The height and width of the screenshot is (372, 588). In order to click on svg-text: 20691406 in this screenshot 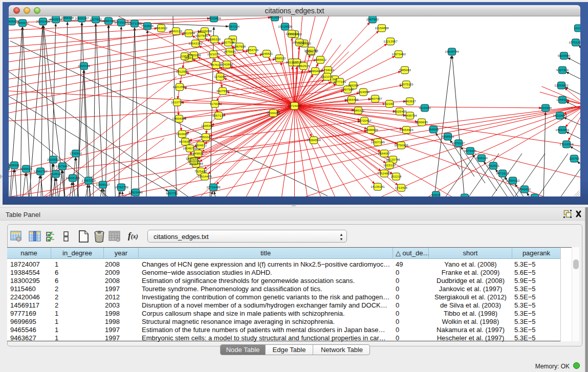, I will do `click(43, 21)`.